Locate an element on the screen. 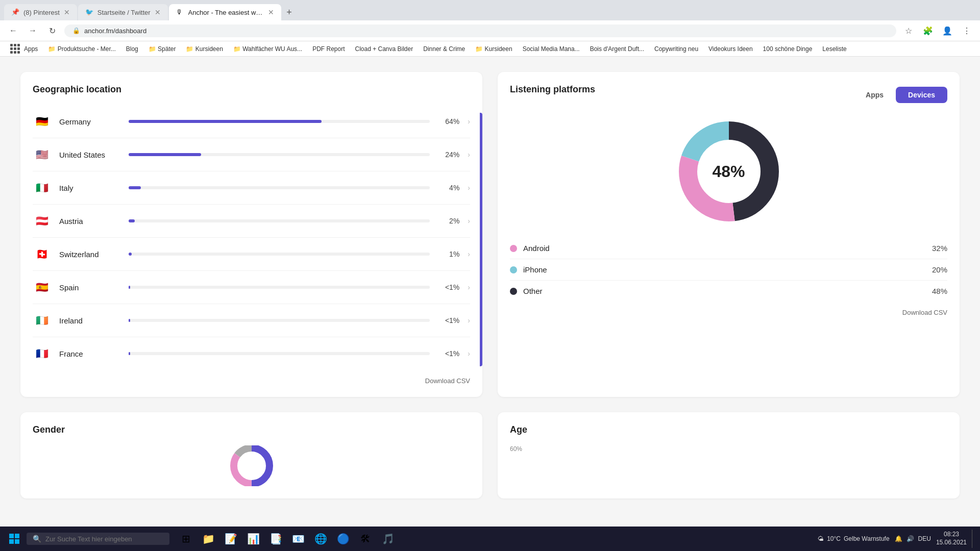 The height and width of the screenshot is (551, 980). bookmark-label: PDF Report is located at coordinates (329, 49).